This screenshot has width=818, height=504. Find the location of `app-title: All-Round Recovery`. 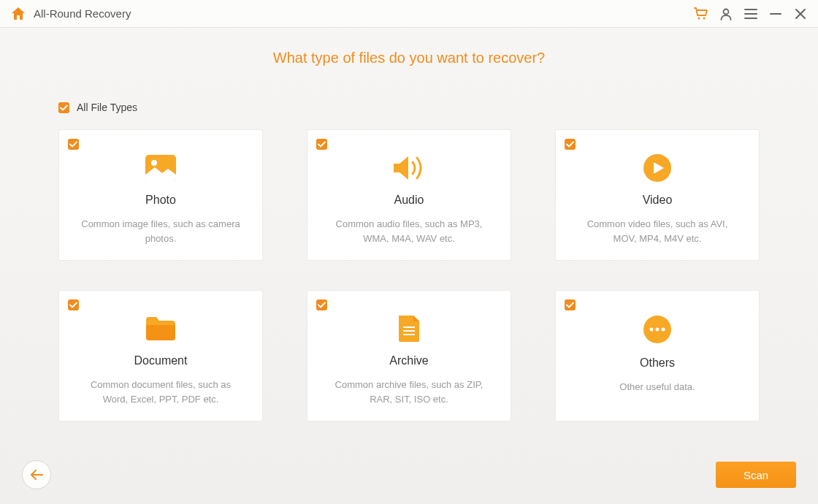

app-title: All-Round Recovery is located at coordinates (82, 13).